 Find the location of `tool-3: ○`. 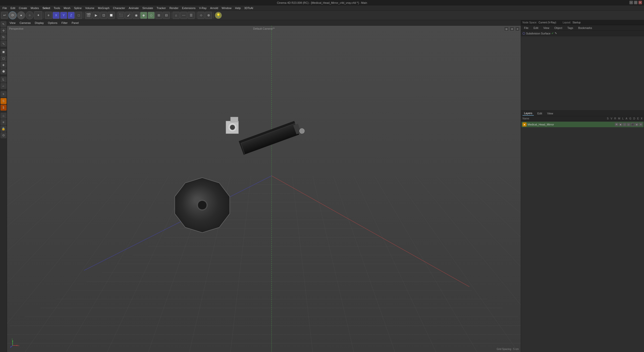

tool-3: ○ is located at coordinates (30, 15).